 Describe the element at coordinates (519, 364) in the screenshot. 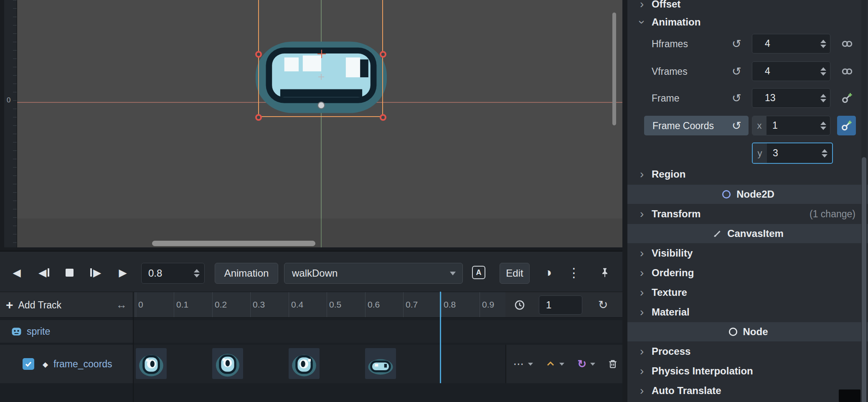

I see `dots-icon: ⋯` at that location.